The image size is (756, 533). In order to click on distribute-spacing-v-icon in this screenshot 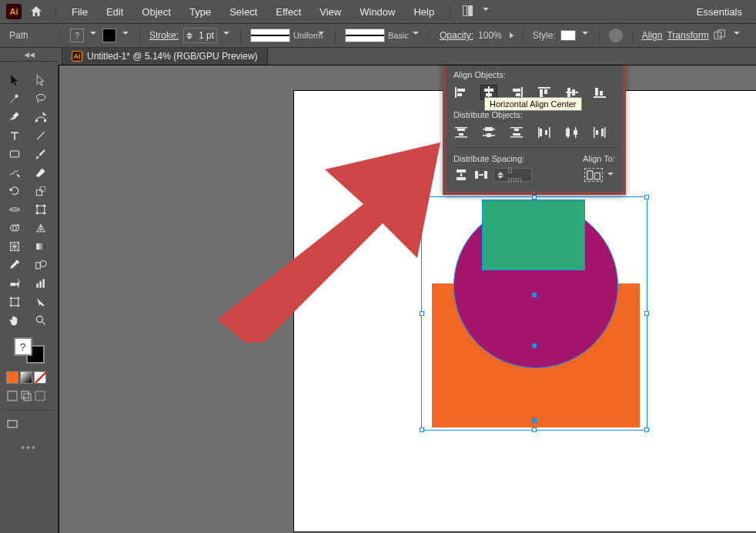, I will do `click(461, 175)`.